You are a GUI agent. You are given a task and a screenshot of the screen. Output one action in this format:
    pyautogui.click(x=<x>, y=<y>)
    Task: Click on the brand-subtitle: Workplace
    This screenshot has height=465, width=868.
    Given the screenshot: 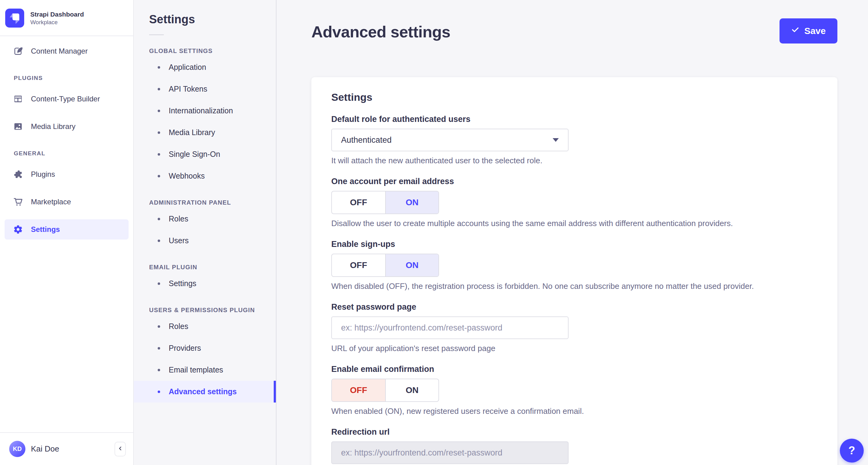 What is the action you would take?
    pyautogui.click(x=57, y=22)
    